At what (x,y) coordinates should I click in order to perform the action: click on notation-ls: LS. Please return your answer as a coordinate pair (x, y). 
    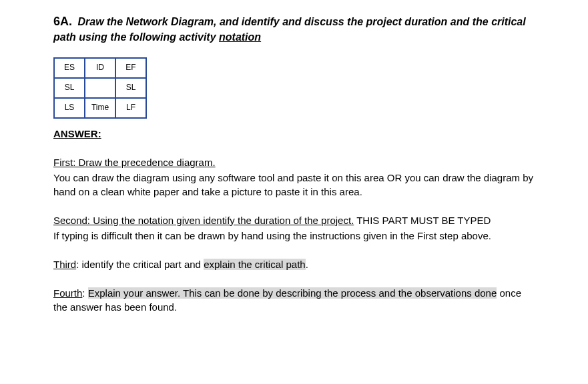
    Looking at the image, I should click on (69, 108).